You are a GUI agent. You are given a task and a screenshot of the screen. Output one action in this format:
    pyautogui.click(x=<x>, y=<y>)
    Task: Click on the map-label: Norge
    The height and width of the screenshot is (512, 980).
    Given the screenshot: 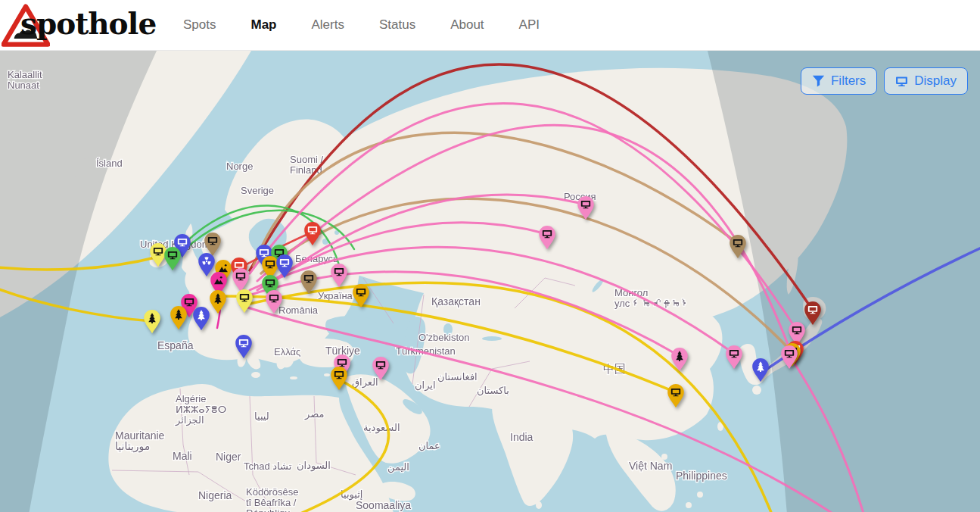 What is the action you would take?
    pyautogui.click(x=239, y=167)
    